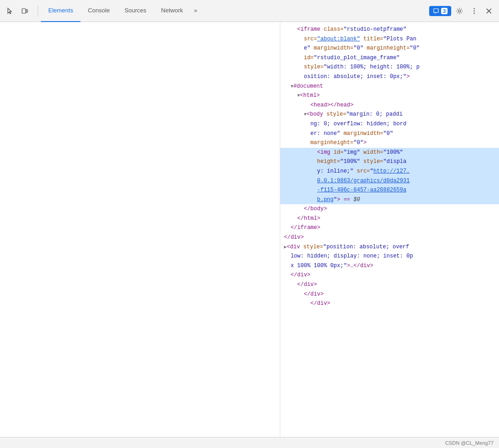 The height and width of the screenshot is (448, 499). Describe the element at coordinates (440, 11) in the screenshot. I see `chat-badge-button: 3` at that location.